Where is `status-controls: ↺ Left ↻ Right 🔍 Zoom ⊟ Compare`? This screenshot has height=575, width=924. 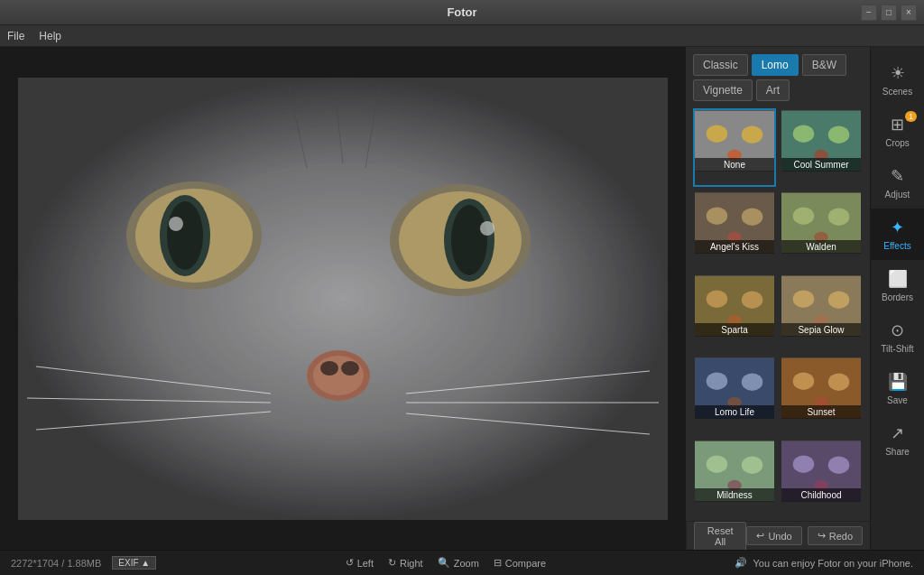 status-controls: ↺ Left ↻ Right 🔍 Zoom ⊟ Compare is located at coordinates (446, 563).